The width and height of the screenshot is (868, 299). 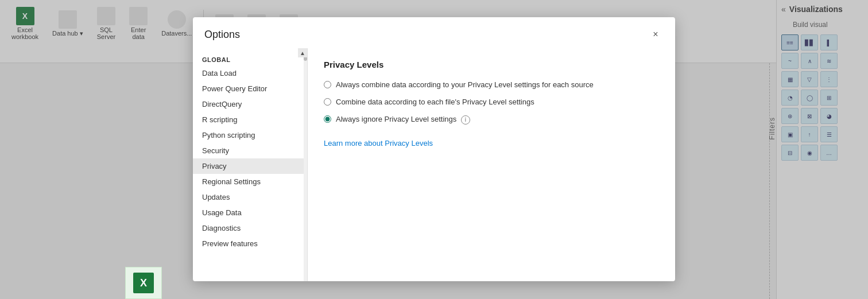 I want to click on radio-label-always-combine: Always combine data according to your Pr…, so click(x=465, y=85).